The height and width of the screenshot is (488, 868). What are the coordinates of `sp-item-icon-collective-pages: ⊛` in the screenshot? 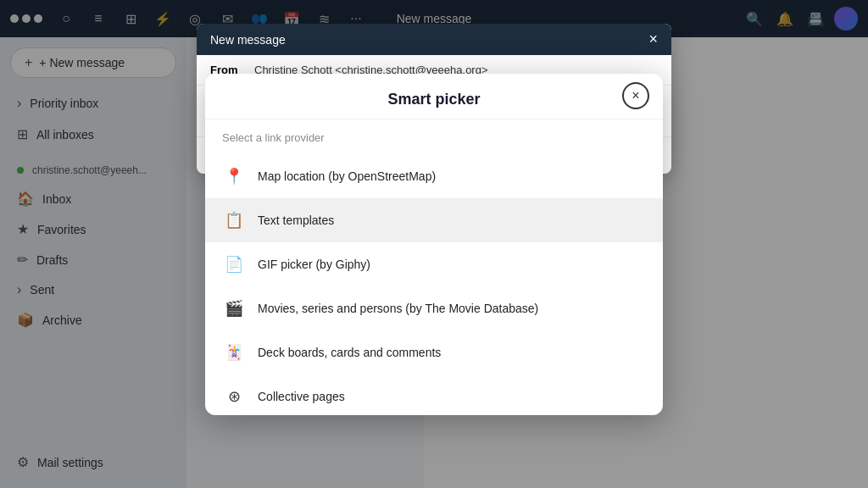 It's located at (234, 395).